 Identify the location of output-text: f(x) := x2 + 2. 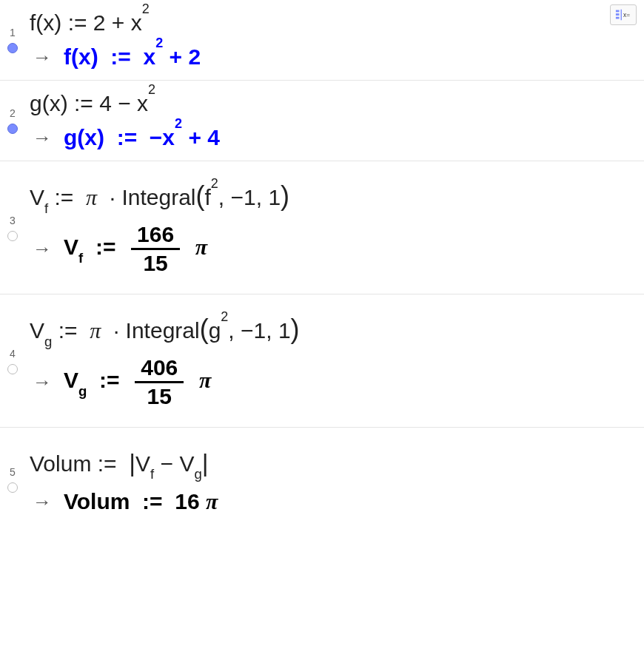
(132, 57).